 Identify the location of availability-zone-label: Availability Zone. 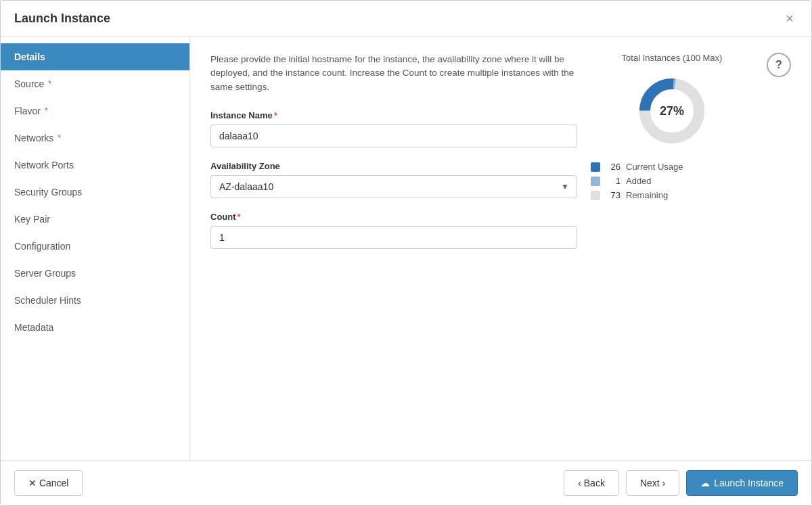
(394, 166).